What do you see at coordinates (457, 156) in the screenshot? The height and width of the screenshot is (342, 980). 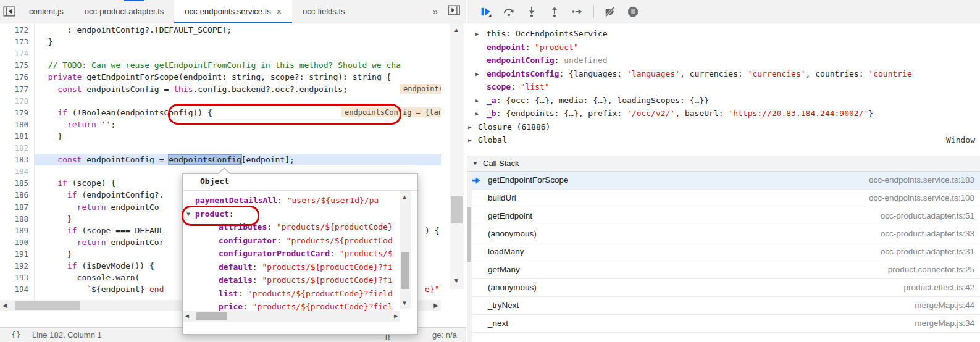 I see `editor-vertical-scrollbar: ▲ ▼` at bounding box center [457, 156].